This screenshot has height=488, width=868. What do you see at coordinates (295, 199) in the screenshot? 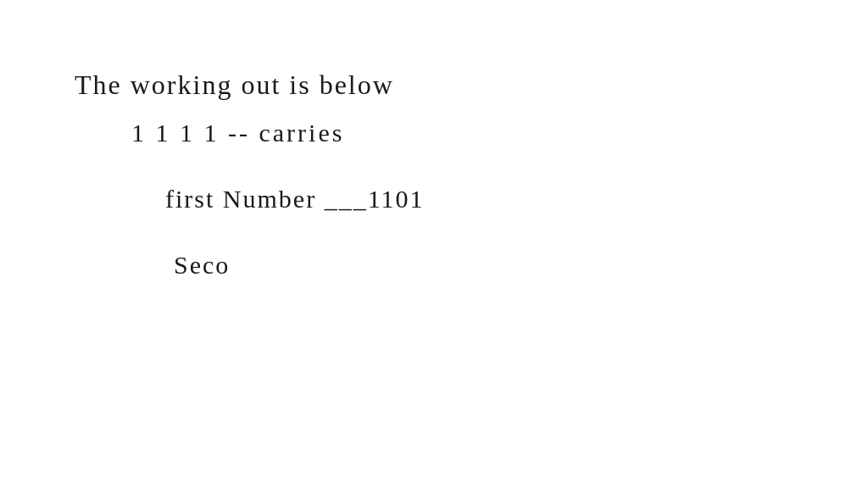
I see `line3-text: first Number ___1101` at bounding box center [295, 199].